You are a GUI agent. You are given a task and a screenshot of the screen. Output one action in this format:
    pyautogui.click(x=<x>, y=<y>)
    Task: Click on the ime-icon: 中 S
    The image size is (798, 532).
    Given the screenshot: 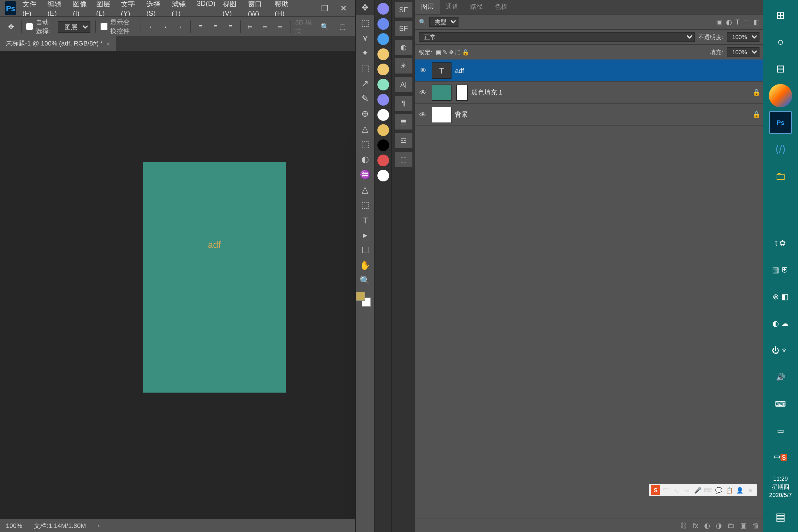 What is the action you would take?
    pyautogui.click(x=780, y=457)
    